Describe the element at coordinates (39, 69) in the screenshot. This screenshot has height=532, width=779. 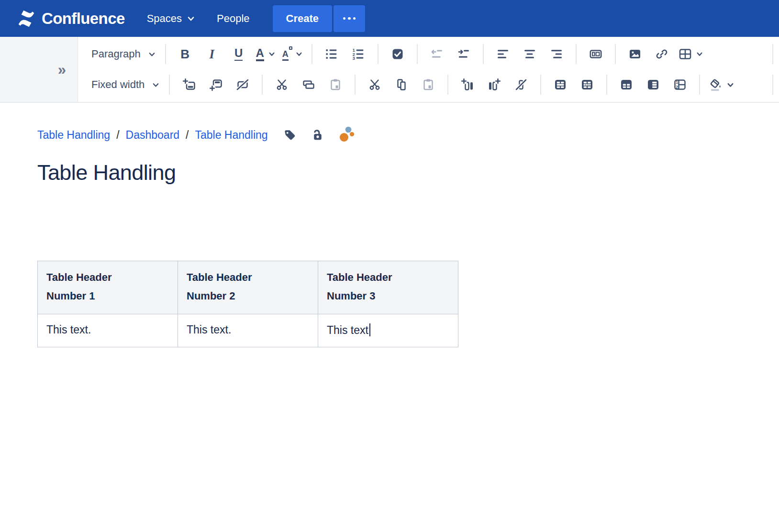
I see `sidebar-collapsed-strip: »` at that location.